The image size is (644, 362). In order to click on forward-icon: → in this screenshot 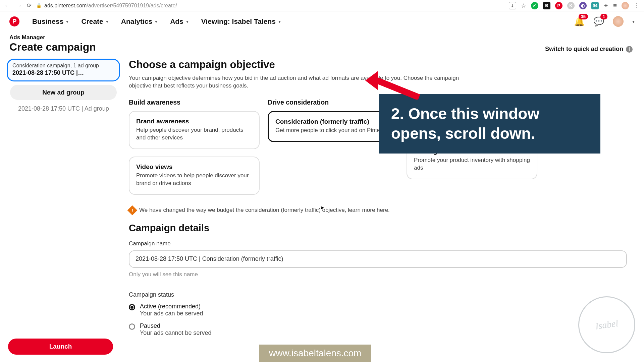, I will do `click(19, 5)`.